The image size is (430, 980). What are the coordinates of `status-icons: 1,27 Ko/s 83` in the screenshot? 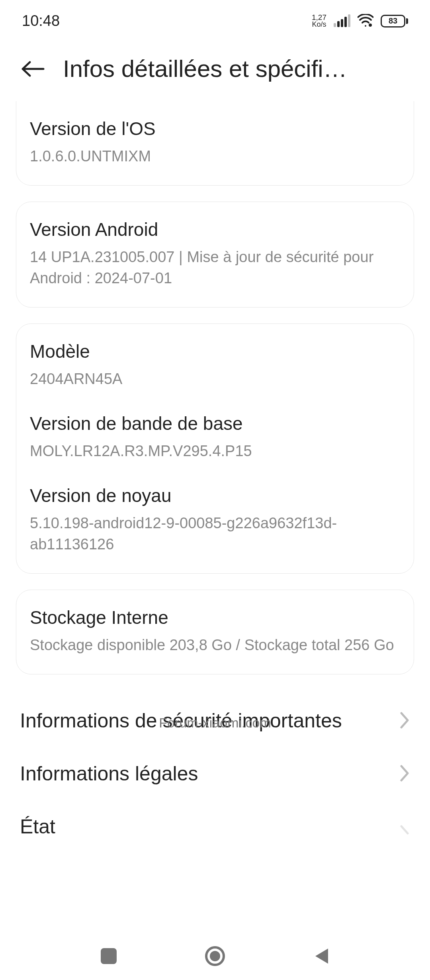 It's located at (360, 21).